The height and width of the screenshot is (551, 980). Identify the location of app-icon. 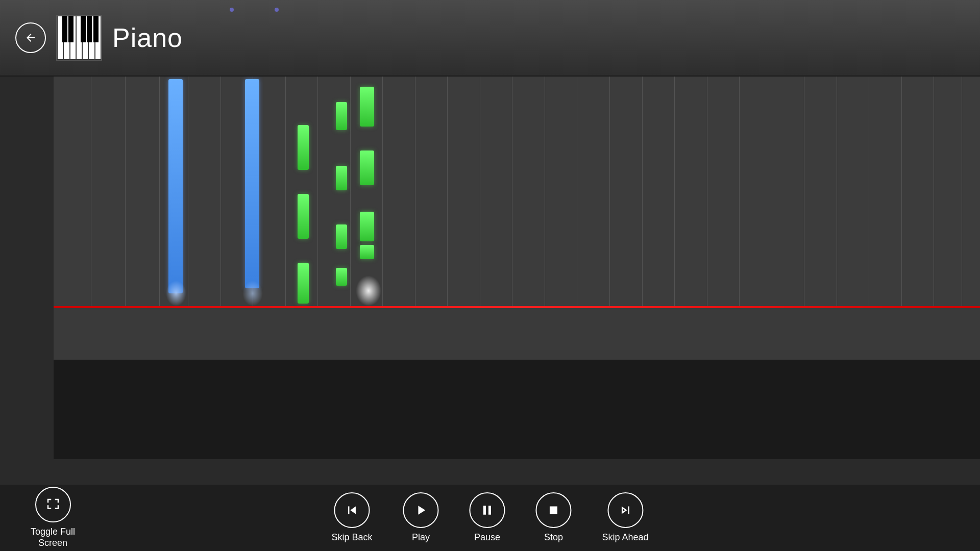
(79, 38).